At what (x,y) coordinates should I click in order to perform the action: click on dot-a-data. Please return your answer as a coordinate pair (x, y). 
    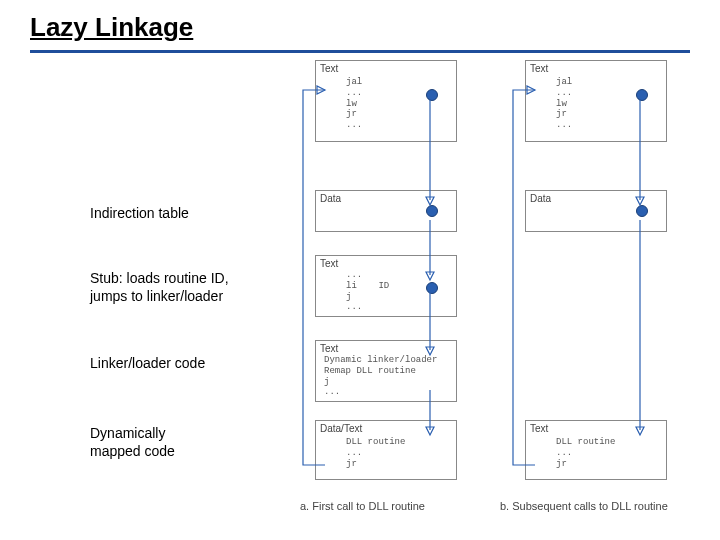
    Looking at the image, I should click on (432, 211).